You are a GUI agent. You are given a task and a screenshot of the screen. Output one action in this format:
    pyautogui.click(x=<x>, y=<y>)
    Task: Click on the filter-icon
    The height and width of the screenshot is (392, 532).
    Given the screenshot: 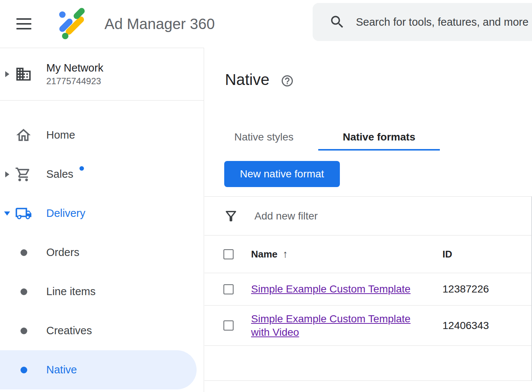 What is the action you would take?
    pyautogui.click(x=231, y=216)
    